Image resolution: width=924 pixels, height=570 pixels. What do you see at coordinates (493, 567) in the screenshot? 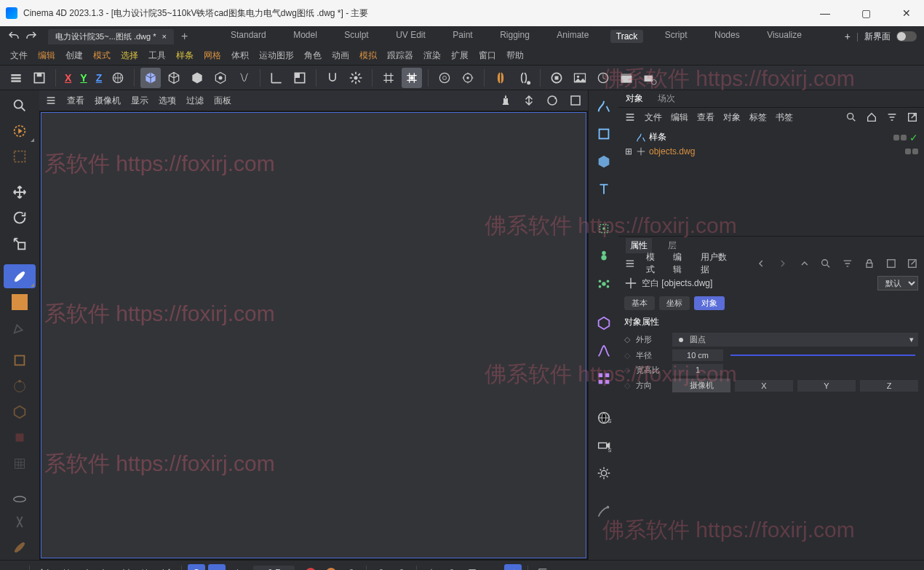
I see `key-linear-icon` at bounding box center [493, 567].